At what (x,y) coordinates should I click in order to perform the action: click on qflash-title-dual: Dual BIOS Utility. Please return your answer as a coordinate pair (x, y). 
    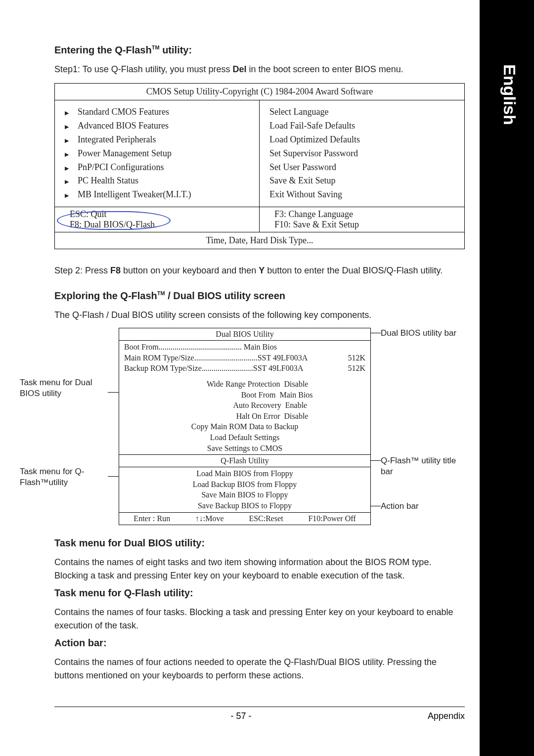
    Looking at the image, I should click on (245, 334).